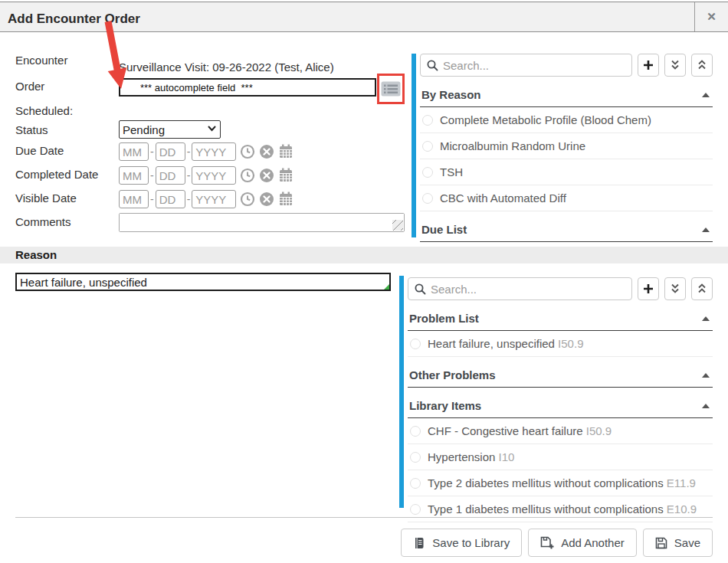 Image resolution: width=728 pixels, height=563 pixels. What do you see at coordinates (711, 17) in the screenshot?
I see `close-icon: ✕` at bounding box center [711, 17].